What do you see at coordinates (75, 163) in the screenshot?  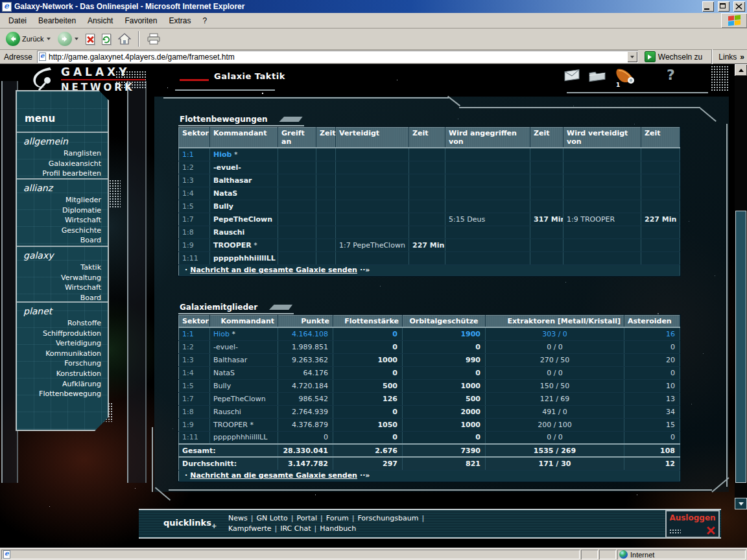 I see `sidebar-item: Galaxieansicht` at bounding box center [75, 163].